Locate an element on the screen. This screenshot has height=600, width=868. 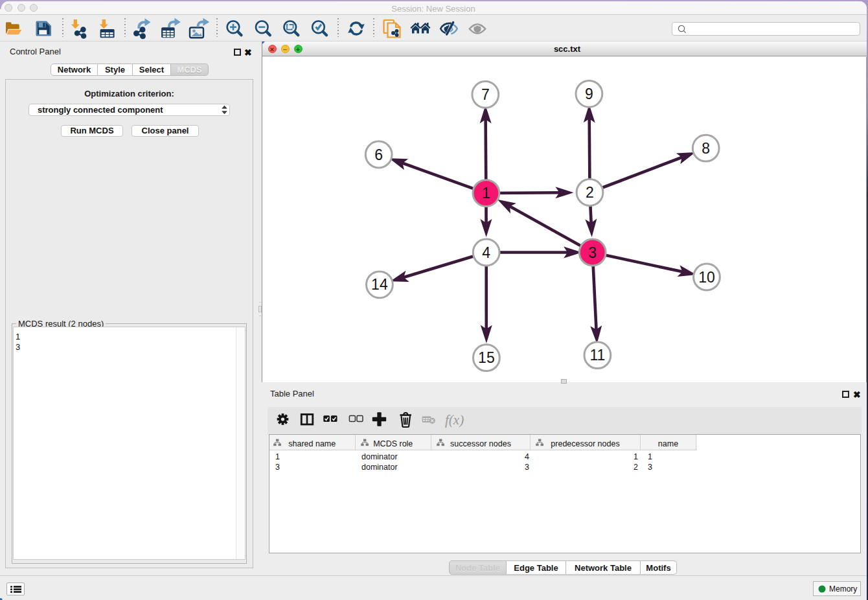
svg-text: 14 is located at coordinates (380, 284).